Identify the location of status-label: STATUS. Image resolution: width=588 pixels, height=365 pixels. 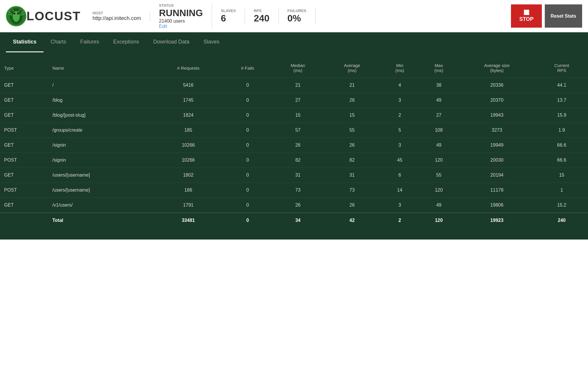
(181, 5).